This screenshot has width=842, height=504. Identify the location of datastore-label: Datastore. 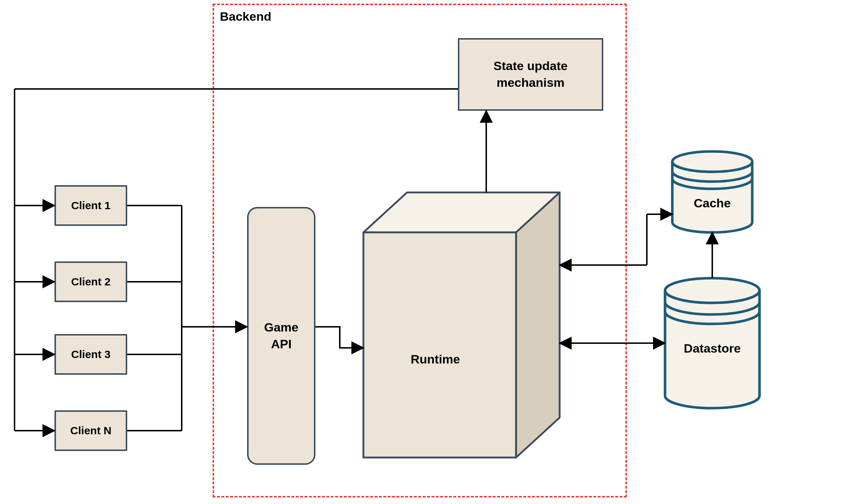
(712, 349).